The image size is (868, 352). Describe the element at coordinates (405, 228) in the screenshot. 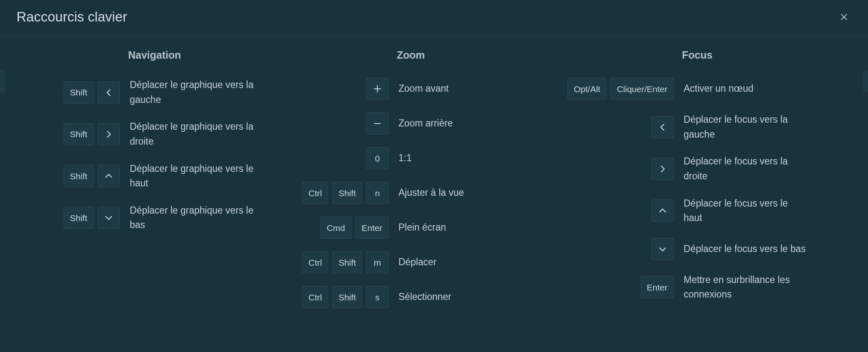

I see `shortcut-row-zoom-fullscreen: Cmd Enter Plein écran` at that location.